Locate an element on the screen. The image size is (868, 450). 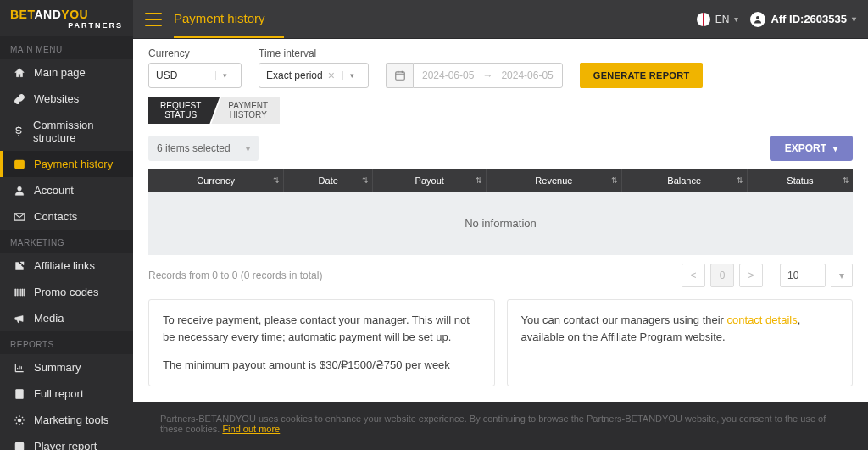
export-label: EXPORT is located at coordinates (805, 148).